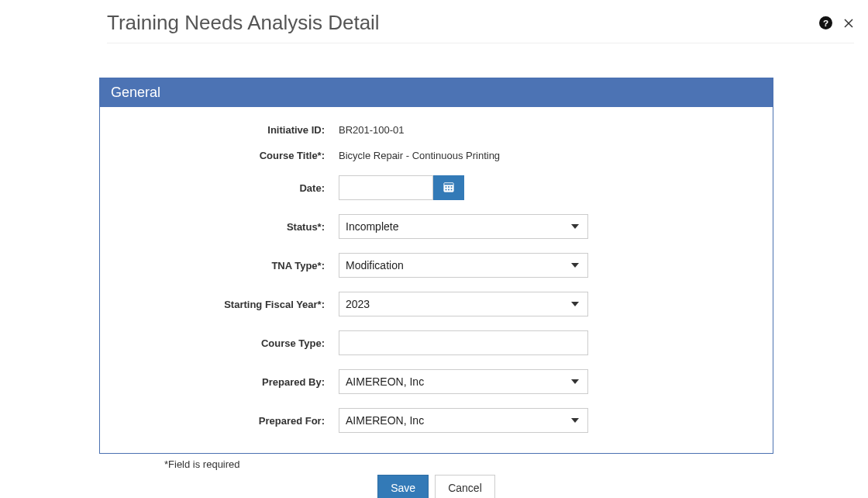  I want to click on course-title-value: Bicycle Repair - Continuous Printing, so click(419, 155).